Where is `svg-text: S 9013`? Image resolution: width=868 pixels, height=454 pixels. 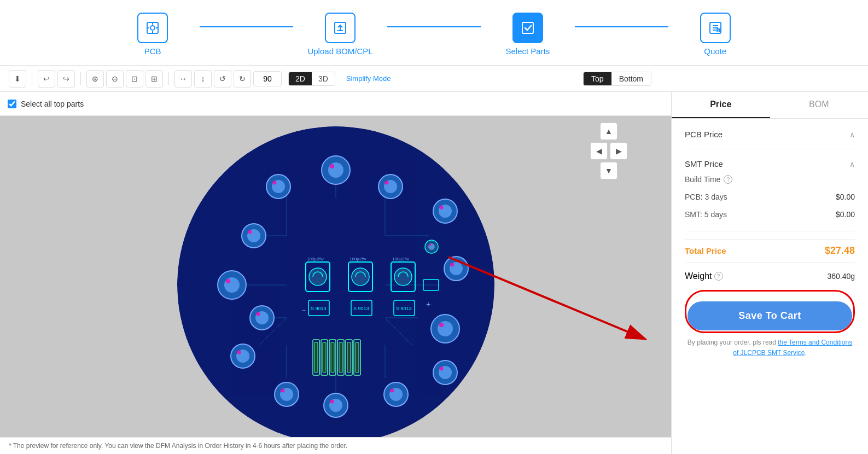
svg-text: S 9013 is located at coordinates (404, 309).